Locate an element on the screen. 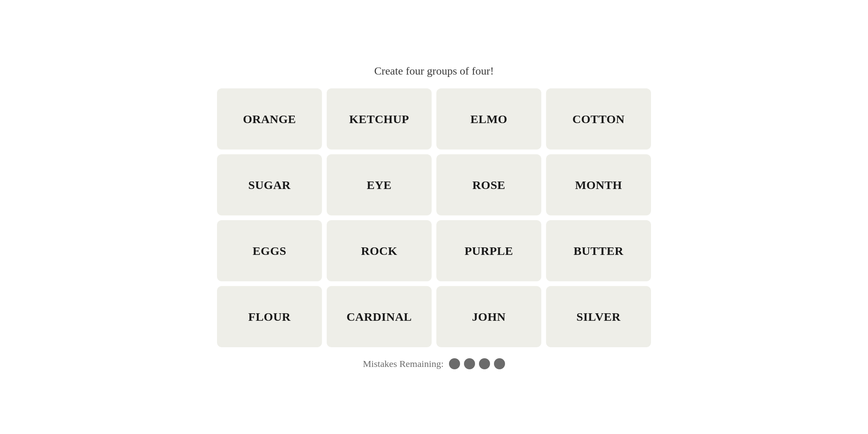  instruction-text: Create four groups of four! is located at coordinates (434, 71).